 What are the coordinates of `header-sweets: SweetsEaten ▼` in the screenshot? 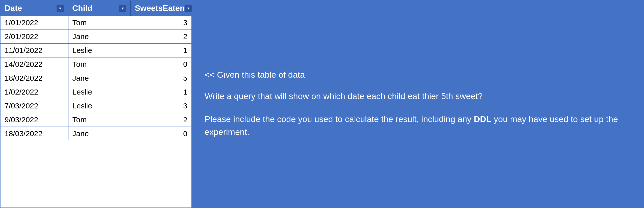 It's located at (161, 8).